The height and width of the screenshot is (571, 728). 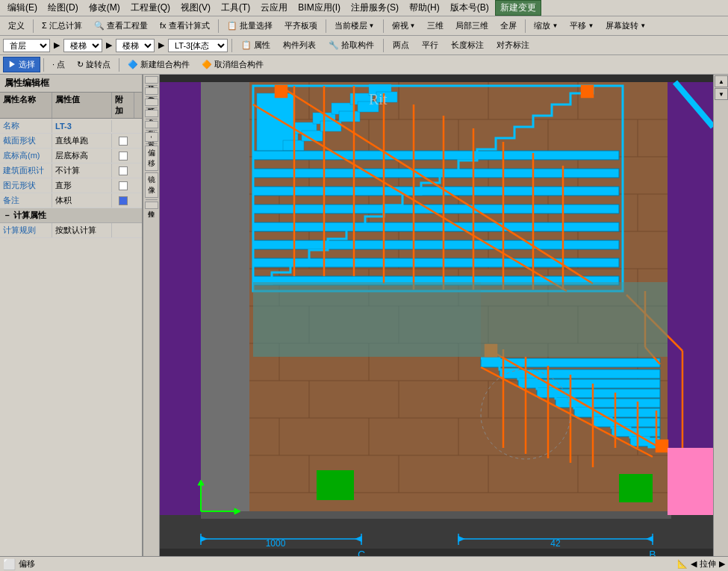 I want to click on prop-shape-extra, so click(x=123, y=186).